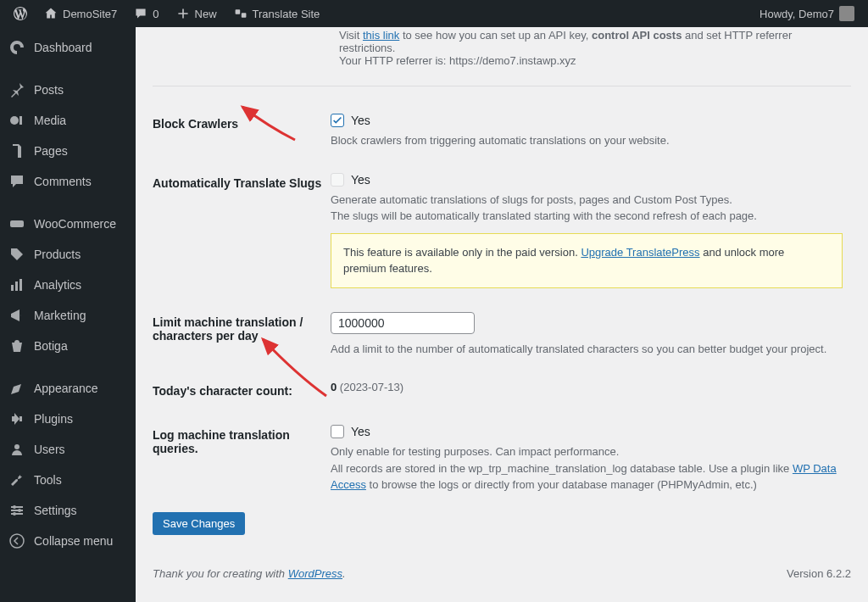 The width and height of the screenshot is (868, 602). Describe the element at coordinates (17, 315) in the screenshot. I see `marketing-icon` at that location.